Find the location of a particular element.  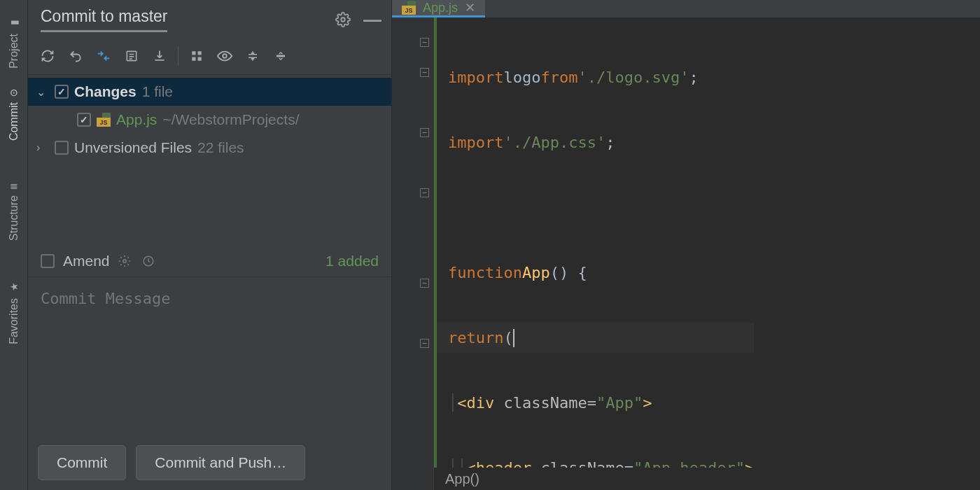

chevron-down-icon: ⌄ is located at coordinates (43, 92).